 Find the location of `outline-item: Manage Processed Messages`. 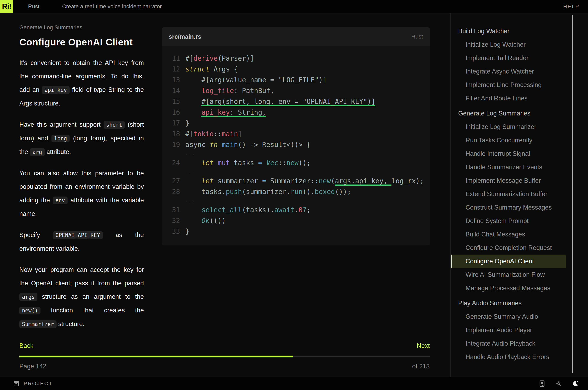

outline-item: Manage Processed Messages is located at coordinates (519, 288).